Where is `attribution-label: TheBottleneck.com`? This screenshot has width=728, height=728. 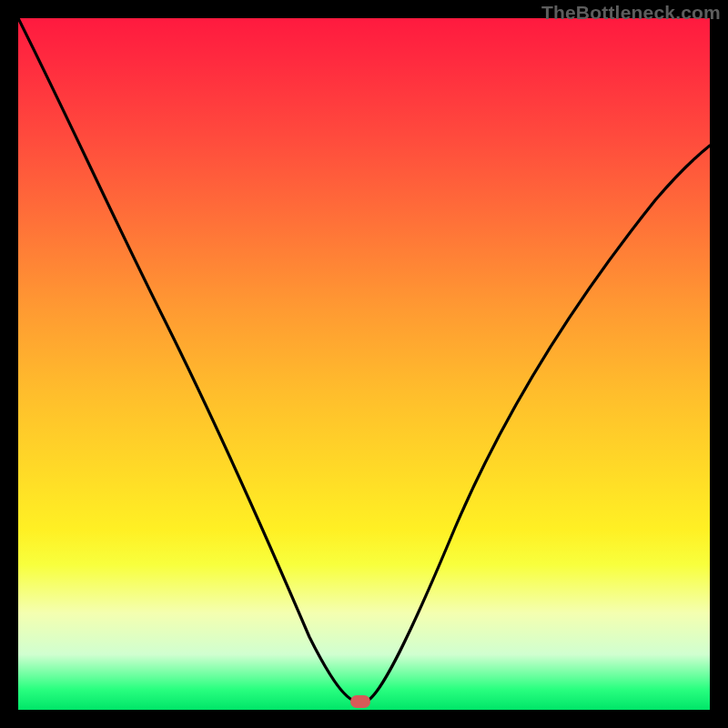 attribution-label: TheBottleneck.com is located at coordinates (632, 13).